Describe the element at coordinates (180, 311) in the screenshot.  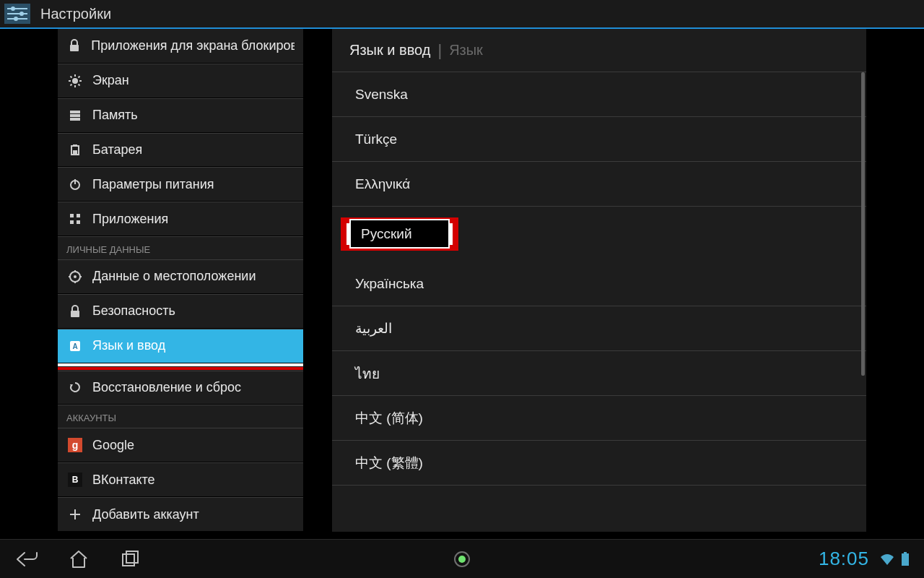
I see `sidebar-item-security: Безопасность` at that location.